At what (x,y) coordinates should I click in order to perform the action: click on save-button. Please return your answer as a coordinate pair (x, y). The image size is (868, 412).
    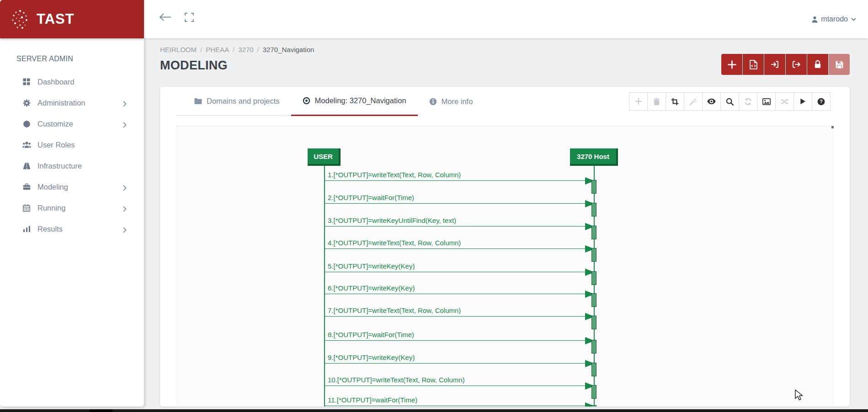
    Looking at the image, I should click on (839, 64).